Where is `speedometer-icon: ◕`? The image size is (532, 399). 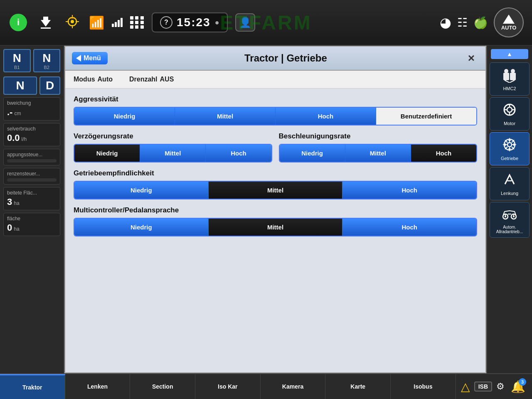
speedometer-icon: ◕ is located at coordinates (446, 22).